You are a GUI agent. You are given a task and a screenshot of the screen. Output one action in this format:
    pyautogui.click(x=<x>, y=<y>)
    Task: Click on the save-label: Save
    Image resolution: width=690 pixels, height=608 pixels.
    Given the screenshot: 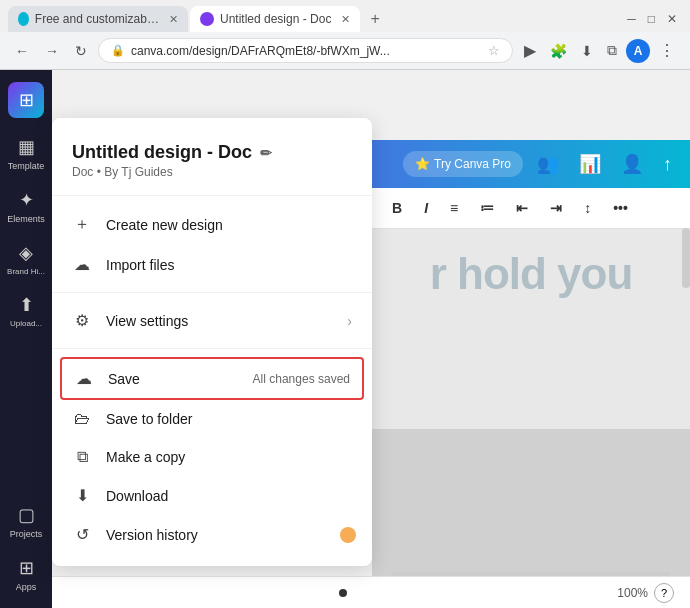 What is the action you would take?
    pyautogui.click(x=174, y=379)
    